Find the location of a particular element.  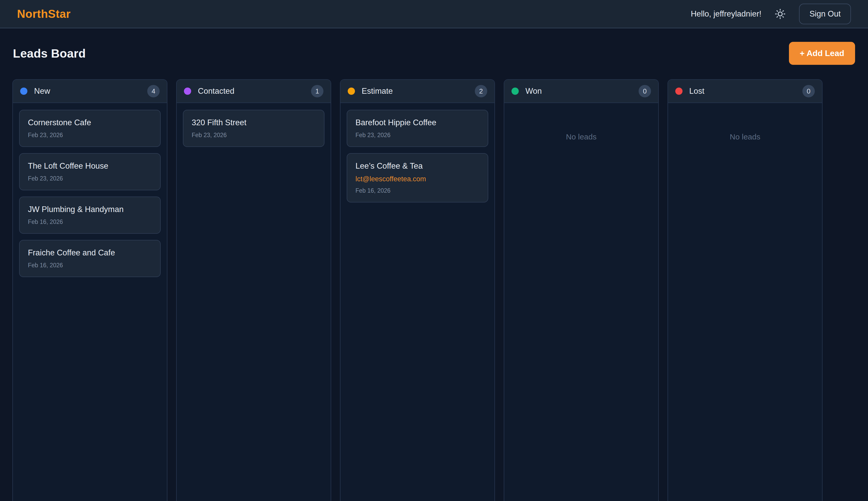

column-body: 320 Fifth Street Feb 23, 2026 is located at coordinates (254, 131).